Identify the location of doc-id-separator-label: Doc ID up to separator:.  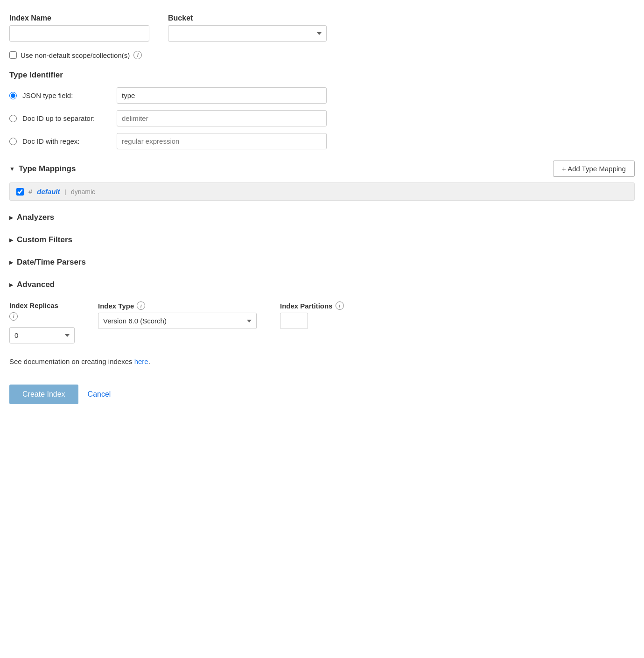
(67, 119).